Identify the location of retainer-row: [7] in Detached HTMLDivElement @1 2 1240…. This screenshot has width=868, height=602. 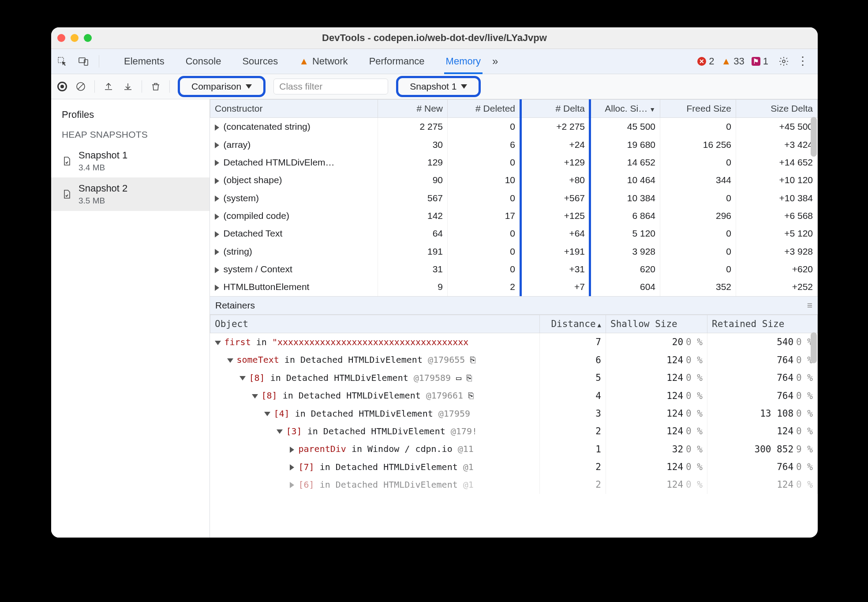
(514, 467).